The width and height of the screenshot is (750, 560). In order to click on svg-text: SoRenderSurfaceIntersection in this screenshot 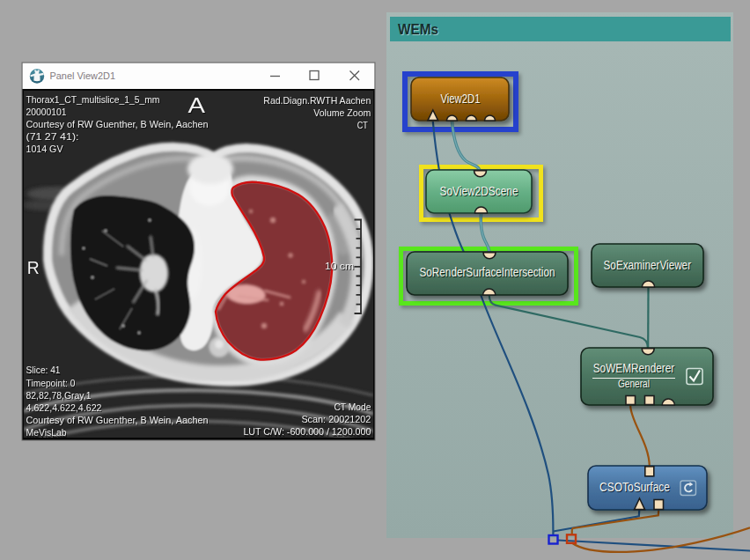, I will do `click(488, 272)`.